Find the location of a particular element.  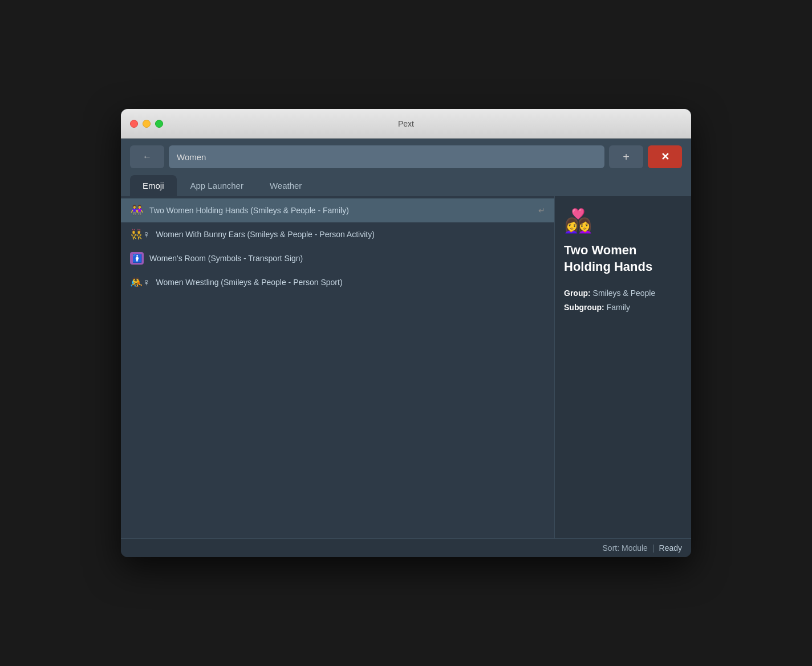

subgroup-label: Subgroup: Family is located at coordinates (597, 307).